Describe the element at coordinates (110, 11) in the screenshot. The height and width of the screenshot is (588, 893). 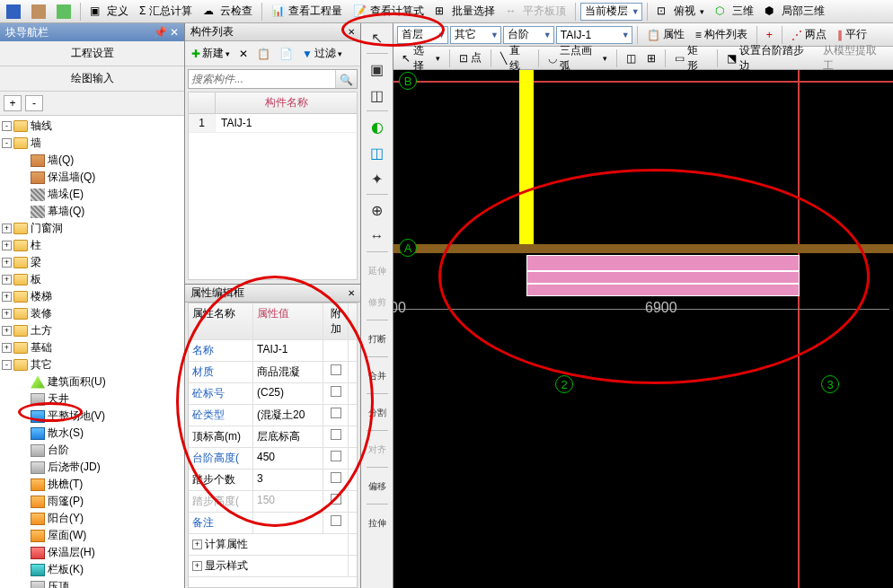
I see `define-button: ▣定义` at that location.